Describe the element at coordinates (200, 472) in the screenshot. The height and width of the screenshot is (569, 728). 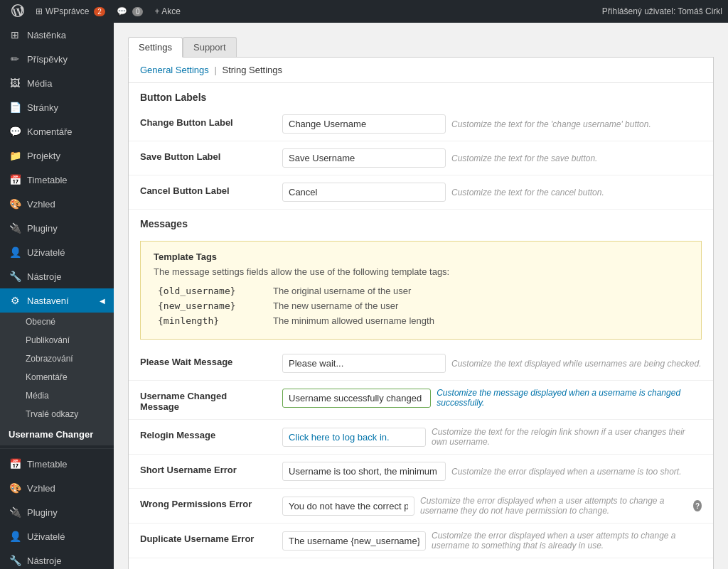
I see `short-username-error-th: Short Username Error` at that location.